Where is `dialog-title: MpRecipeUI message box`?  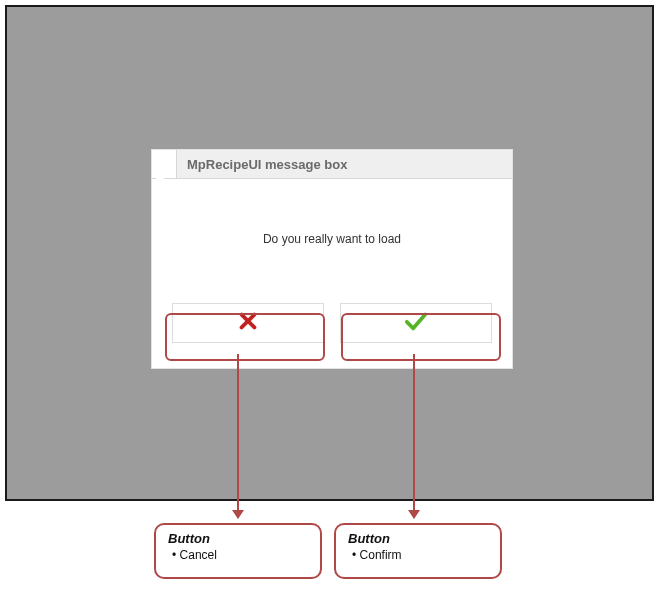 dialog-title: MpRecipeUI message box is located at coordinates (262, 164).